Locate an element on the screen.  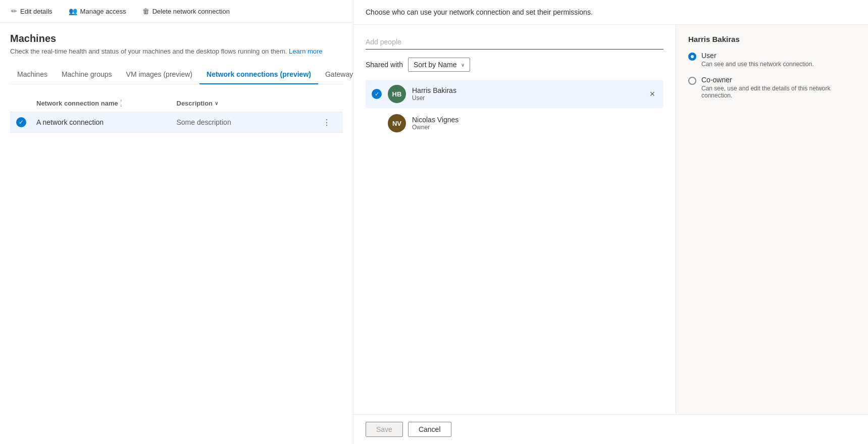
name-col-label: Network connection name is located at coordinates (77, 103).